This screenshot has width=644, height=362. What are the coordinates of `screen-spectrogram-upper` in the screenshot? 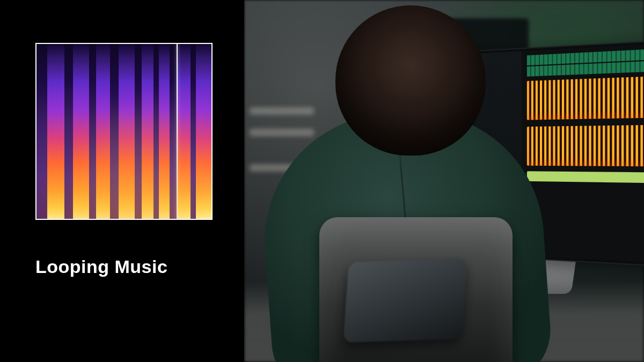 It's located at (586, 98).